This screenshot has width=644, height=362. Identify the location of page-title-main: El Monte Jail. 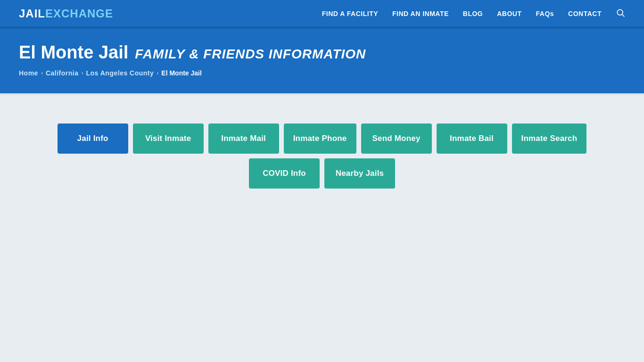
(74, 53).